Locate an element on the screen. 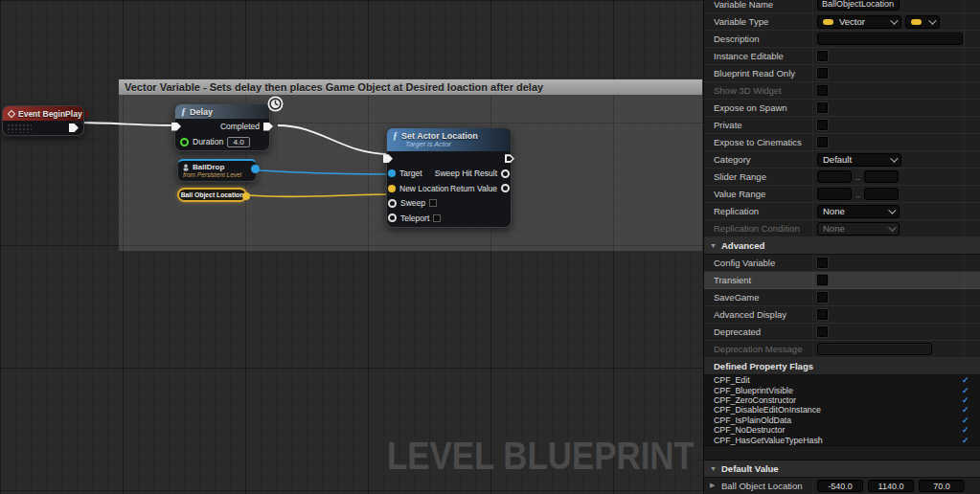 This screenshot has width=980, height=494. replication-label: Replication is located at coordinates (736, 211).